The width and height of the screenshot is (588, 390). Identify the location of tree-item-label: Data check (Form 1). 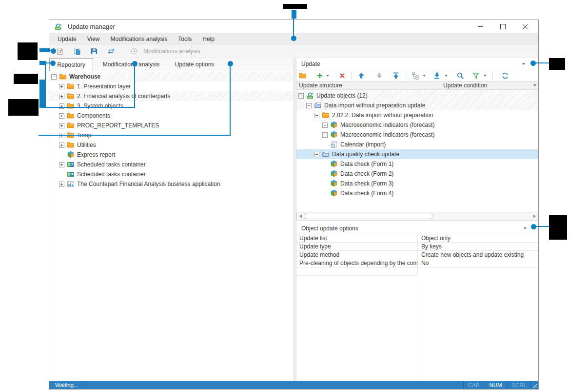
(367, 164).